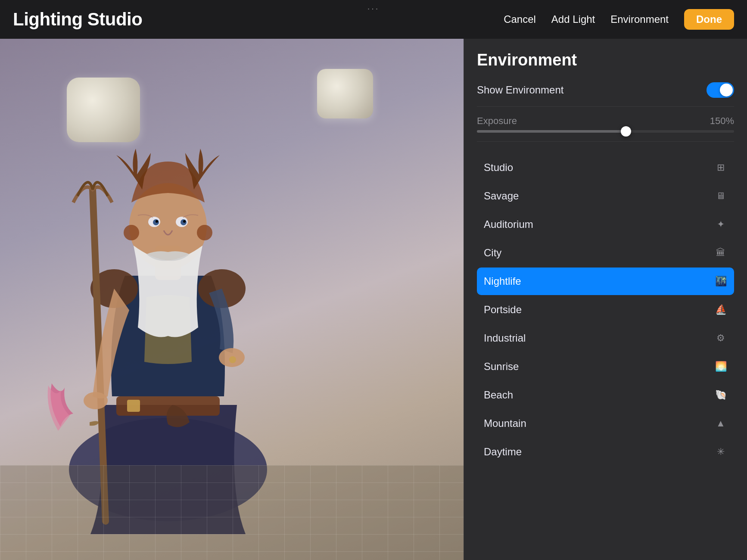 Image resolution: width=747 pixels, height=560 pixels. Describe the element at coordinates (498, 395) in the screenshot. I see `env-item-label-beach: Beach` at that location.